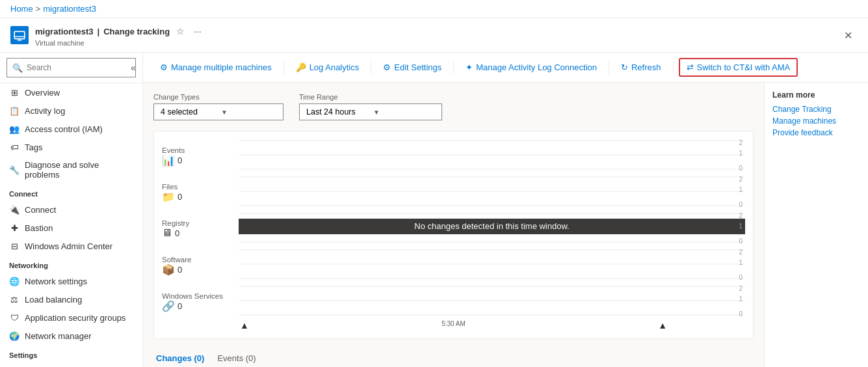 This screenshot has width=868, height=367. Describe the element at coordinates (741, 154) in the screenshot. I see `events-y1: 1` at that location.